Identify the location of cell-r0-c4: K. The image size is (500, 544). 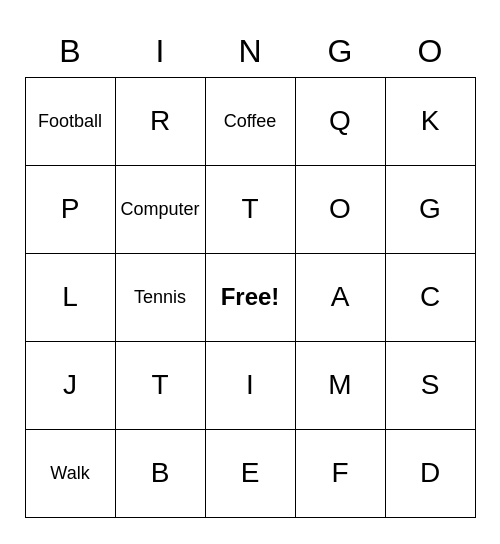
(431, 122).